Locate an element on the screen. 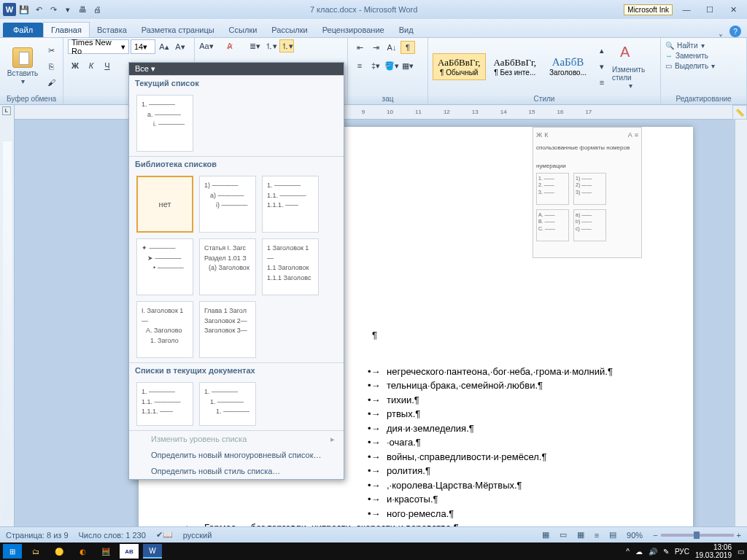  minimize-button: — is located at coordinates (686, 9).